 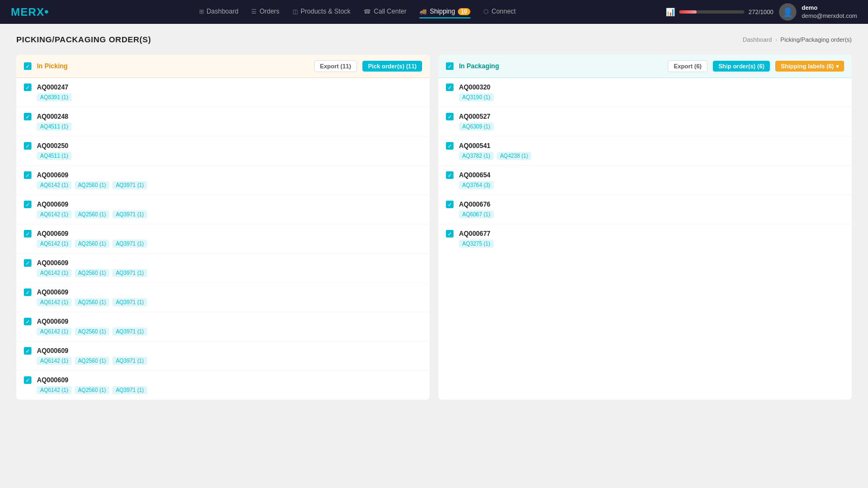 What do you see at coordinates (223, 151) in the screenshot?
I see `picking-order-row: ✓AQ000250AQ4511 (1)` at bounding box center [223, 151].